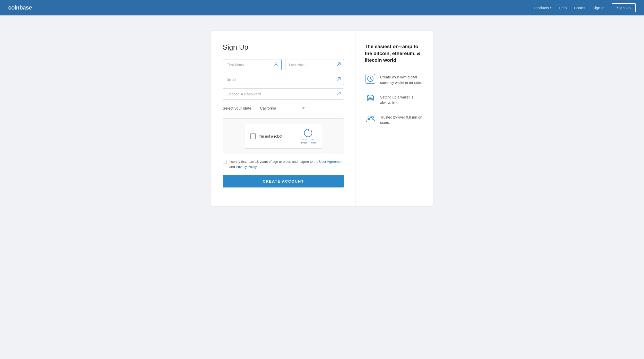  What do you see at coordinates (283, 94) in the screenshot?
I see `password-input` at bounding box center [283, 94].